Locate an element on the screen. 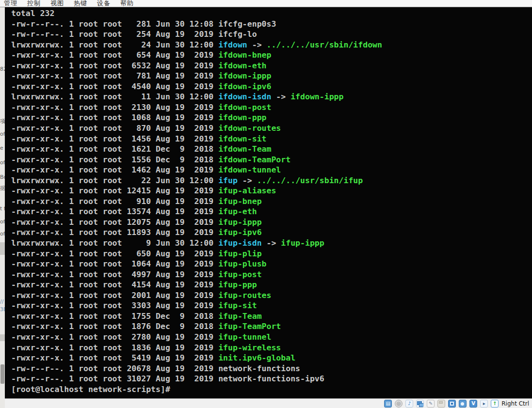 The width and height of the screenshot is (532, 408). filename: ifdown-post is located at coordinates (244, 108).